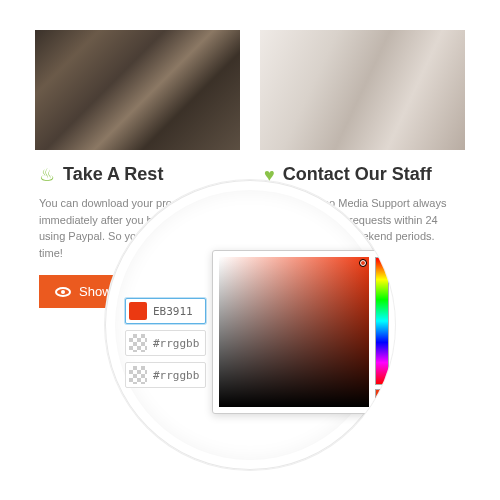 This screenshot has height=500, width=500. What do you see at coordinates (166, 343) in the screenshot?
I see `color-input-column` at bounding box center [166, 343].